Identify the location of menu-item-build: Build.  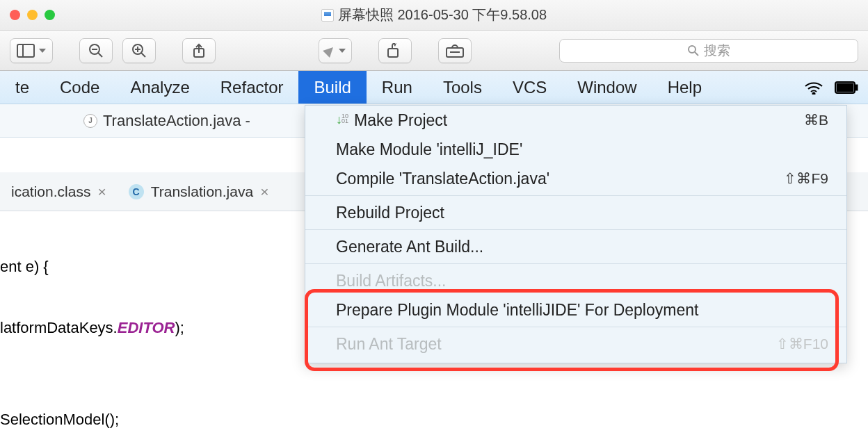
(332, 88).